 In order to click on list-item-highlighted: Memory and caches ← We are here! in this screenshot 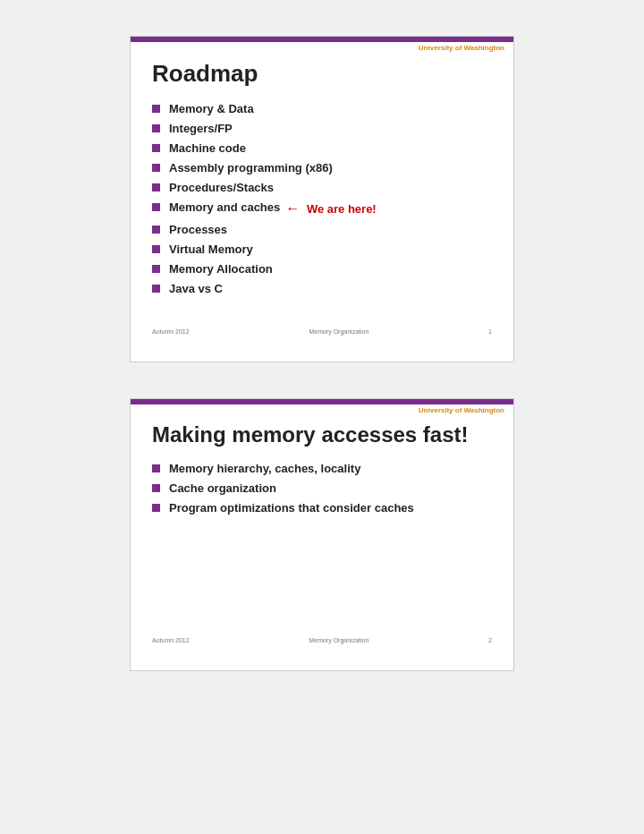, I will do `click(322, 208)`.